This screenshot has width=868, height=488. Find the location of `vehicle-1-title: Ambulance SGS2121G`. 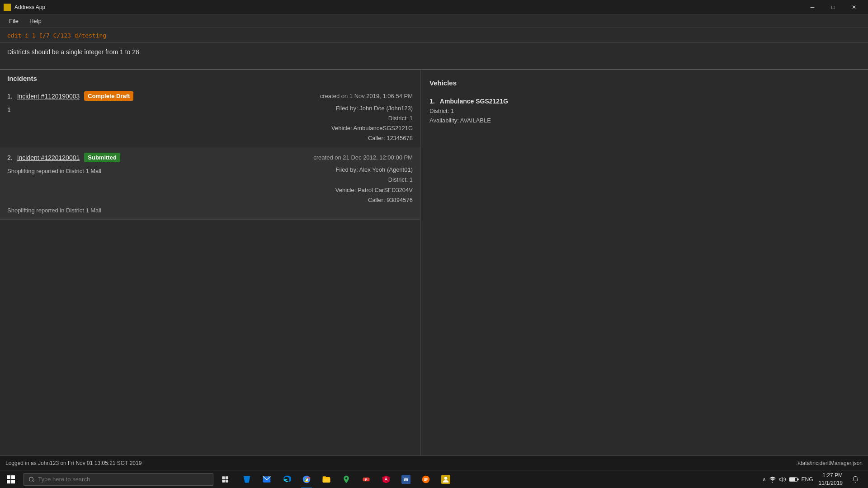

vehicle-1-title: Ambulance SGS2121G is located at coordinates (474, 101).